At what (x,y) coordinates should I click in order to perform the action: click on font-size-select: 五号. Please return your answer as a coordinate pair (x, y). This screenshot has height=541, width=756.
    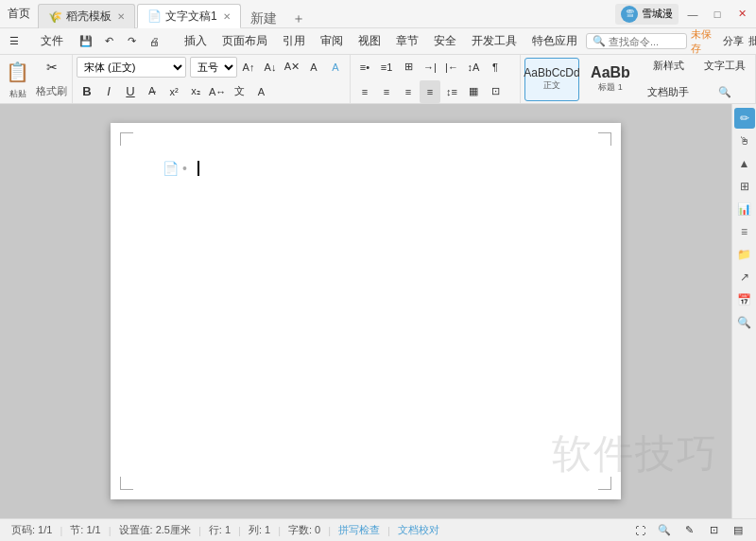
    Looking at the image, I should click on (214, 67).